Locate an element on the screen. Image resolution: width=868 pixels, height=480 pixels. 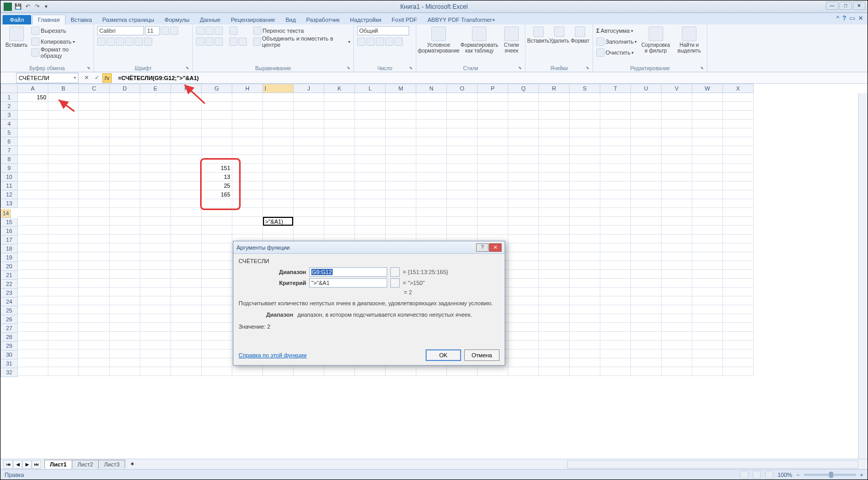
qat-dropdown-icon: ▾ is located at coordinates (46, 7).